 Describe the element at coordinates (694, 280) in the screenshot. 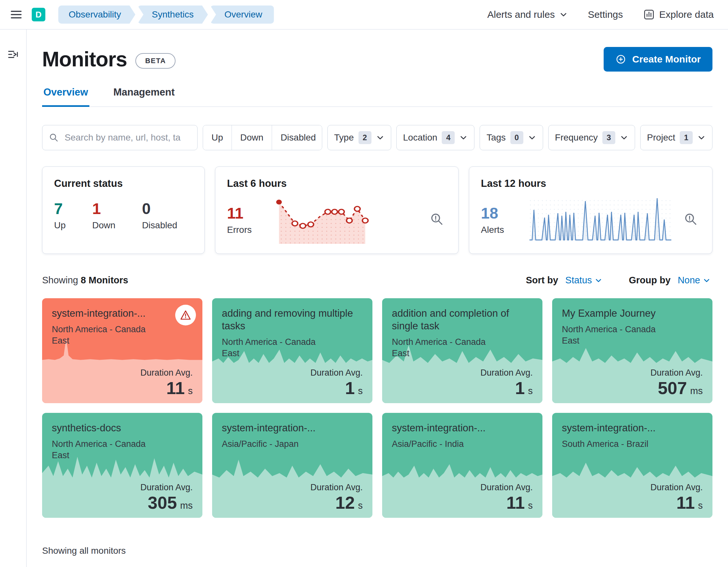

I see `group-by-select: None` at that location.